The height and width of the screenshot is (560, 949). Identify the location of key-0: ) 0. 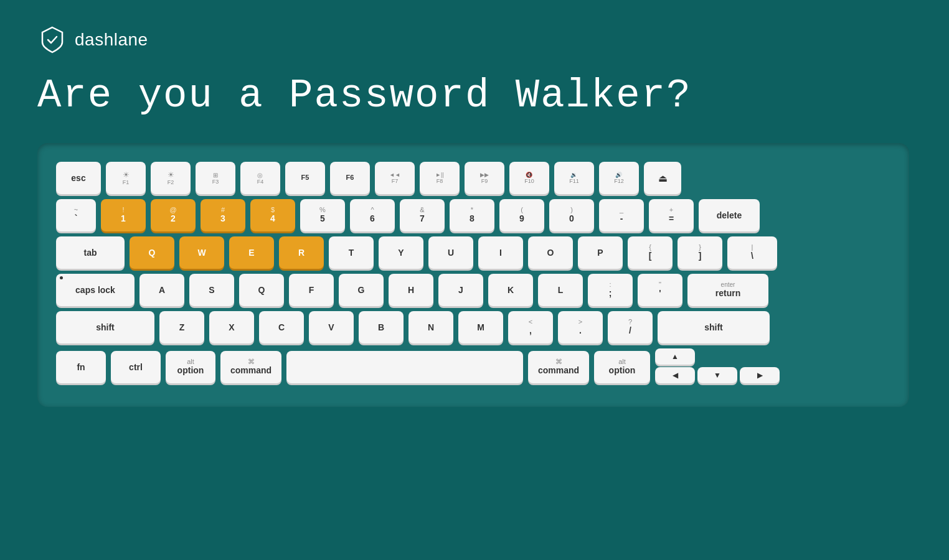
(572, 215).